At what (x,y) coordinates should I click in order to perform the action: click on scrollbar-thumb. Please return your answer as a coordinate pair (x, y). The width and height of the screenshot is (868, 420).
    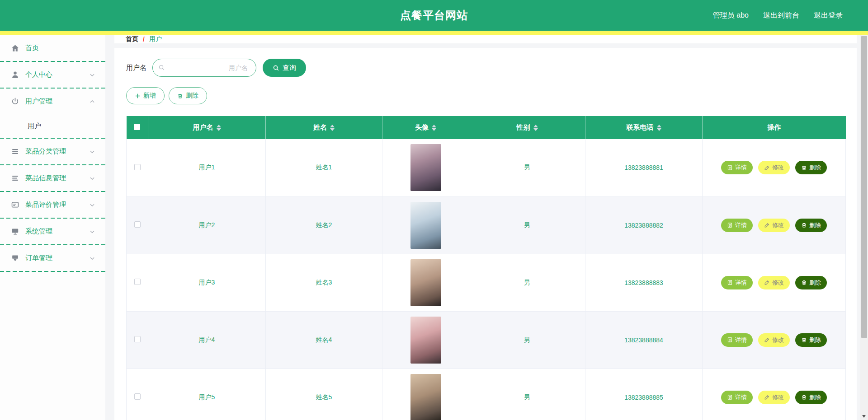
    Looking at the image, I should click on (864, 187).